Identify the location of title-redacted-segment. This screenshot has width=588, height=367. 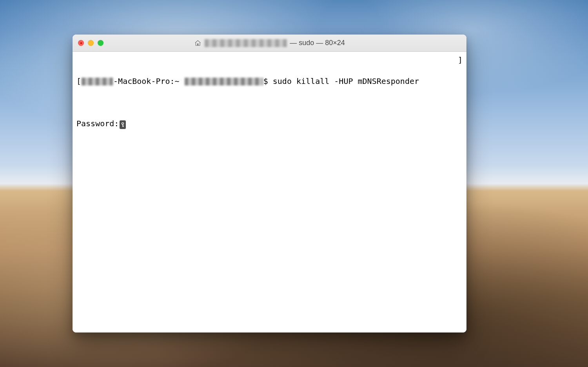
(245, 43).